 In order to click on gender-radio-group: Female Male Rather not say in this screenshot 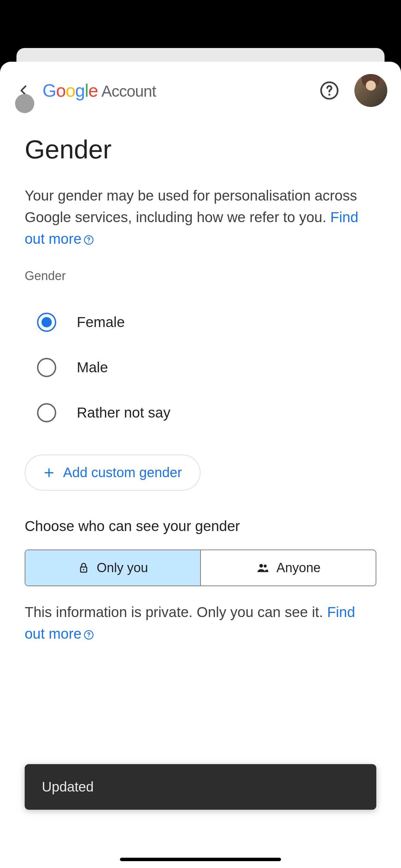, I will do `click(200, 367)`.